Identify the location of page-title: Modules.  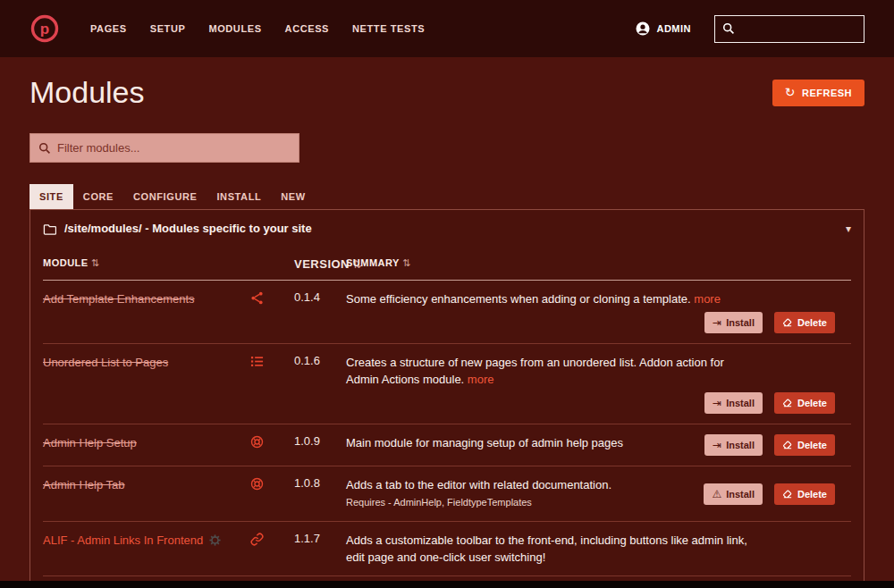
(88, 93).